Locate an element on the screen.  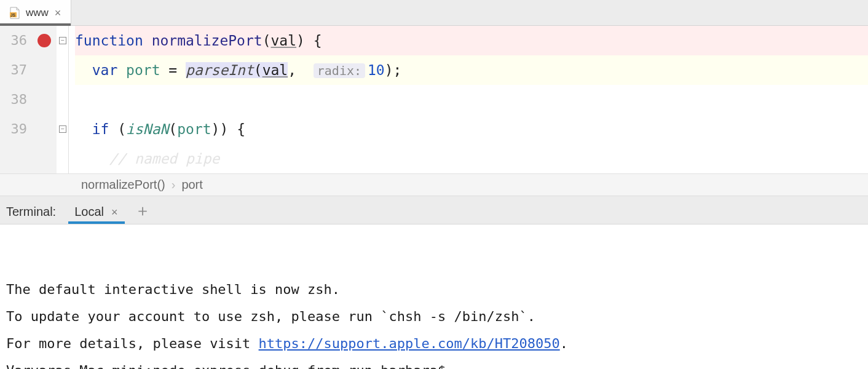
terminal-panel-title: Terminal: is located at coordinates (31, 214).